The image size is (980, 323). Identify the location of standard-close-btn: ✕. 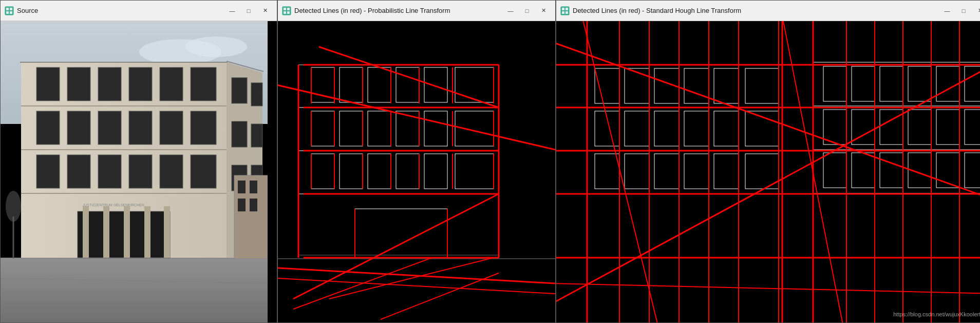
(976, 11).